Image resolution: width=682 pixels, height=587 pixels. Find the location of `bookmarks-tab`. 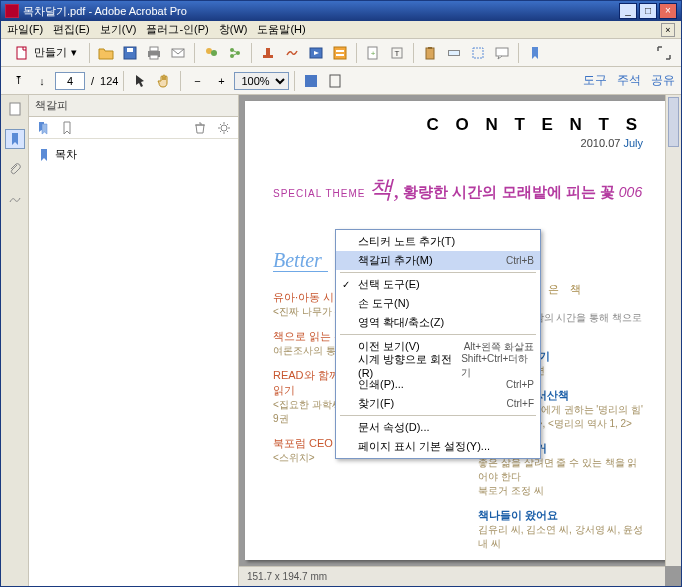

bookmarks-tab is located at coordinates (15, 139).